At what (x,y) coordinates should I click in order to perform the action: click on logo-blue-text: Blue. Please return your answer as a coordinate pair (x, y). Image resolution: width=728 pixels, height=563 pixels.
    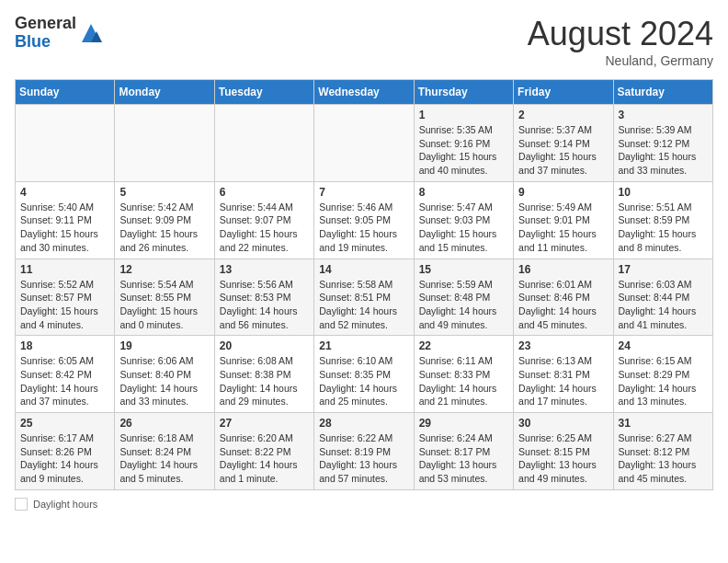
    Looking at the image, I should click on (33, 41).